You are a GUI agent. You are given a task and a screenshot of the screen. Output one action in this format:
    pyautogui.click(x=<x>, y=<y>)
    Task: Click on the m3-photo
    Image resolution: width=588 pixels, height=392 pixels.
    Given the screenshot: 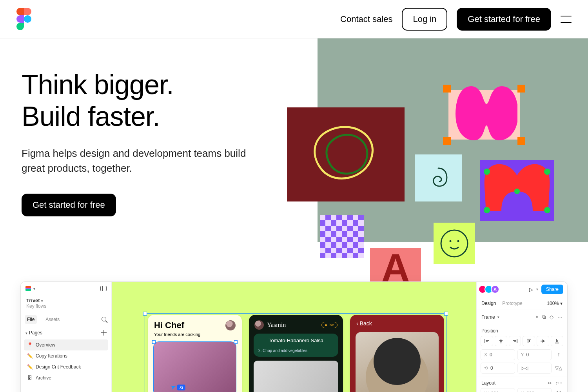 What is the action you would take?
    pyautogui.click(x=397, y=362)
    